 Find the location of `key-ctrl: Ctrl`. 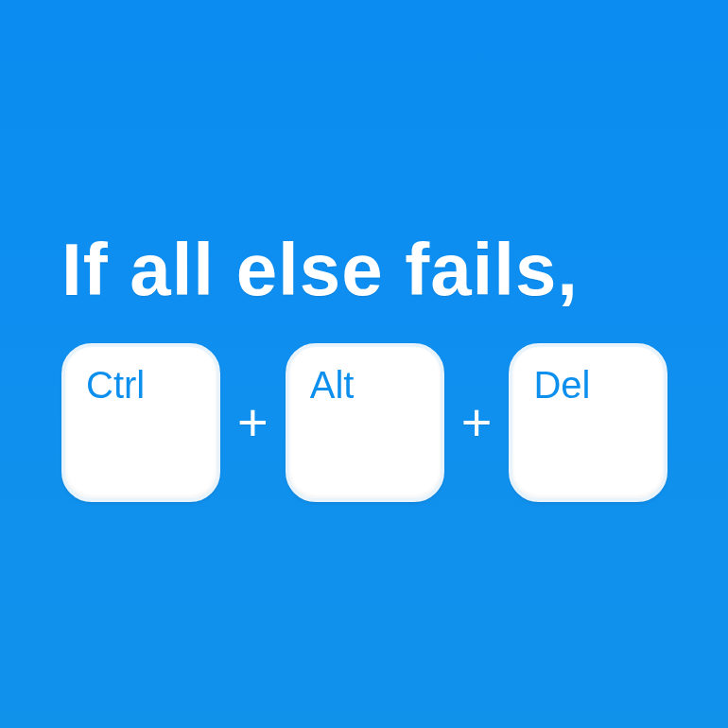

key-ctrl: Ctrl is located at coordinates (141, 423).